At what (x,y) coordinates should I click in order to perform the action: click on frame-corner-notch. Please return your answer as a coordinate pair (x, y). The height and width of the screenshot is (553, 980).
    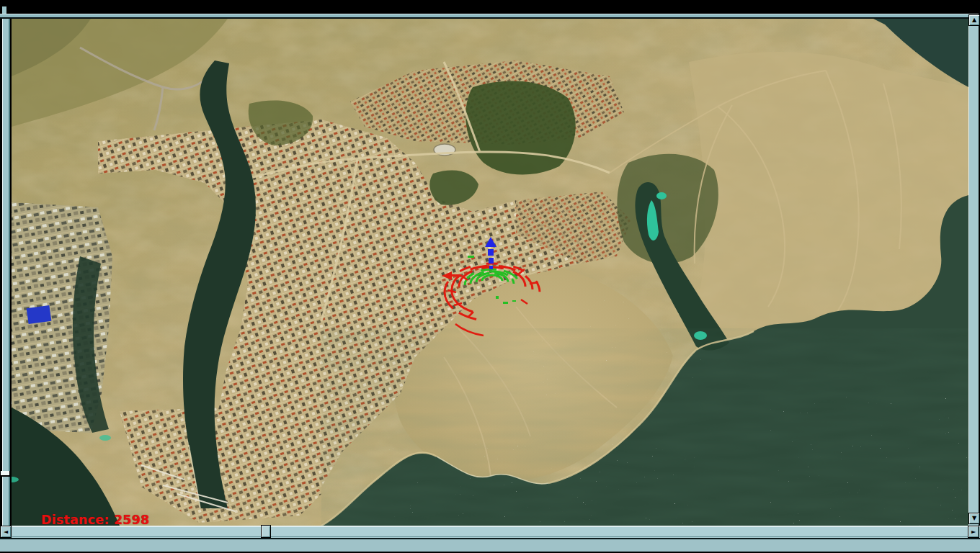
    Looking at the image, I should click on (4, 10).